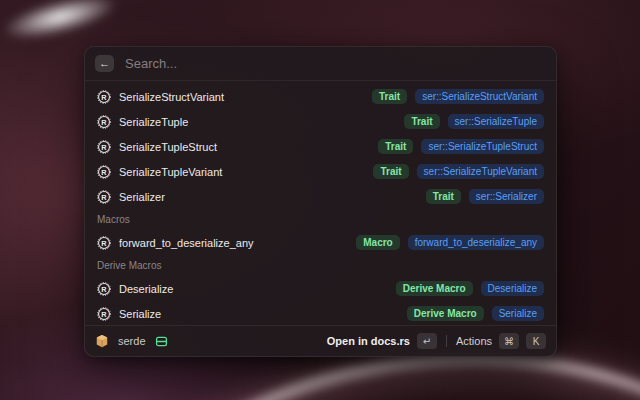 Image resolution: width=640 pixels, height=400 pixels. Describe the element at coordinates (482, 146) in the screenshot. I see `path-badge: ser::SerializeTupleStruct` at that location.